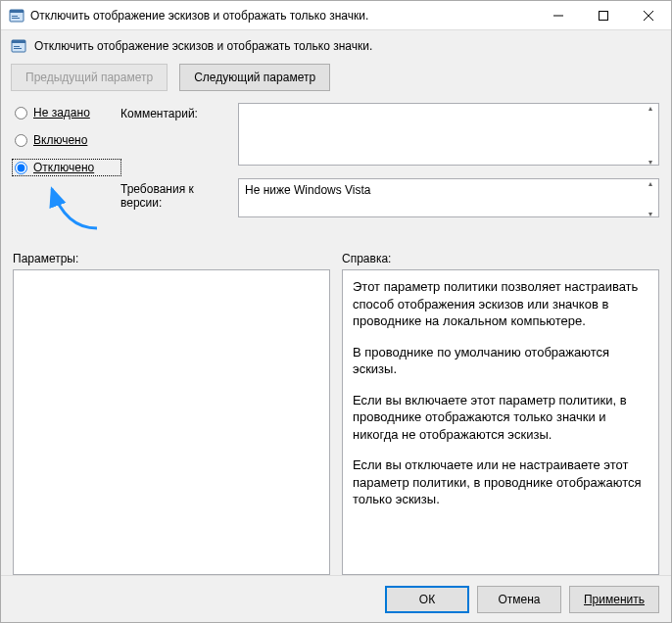  Describe the element at coordinates (22, 168) in the screenshot. I see `radio-disabled-input` at that location.